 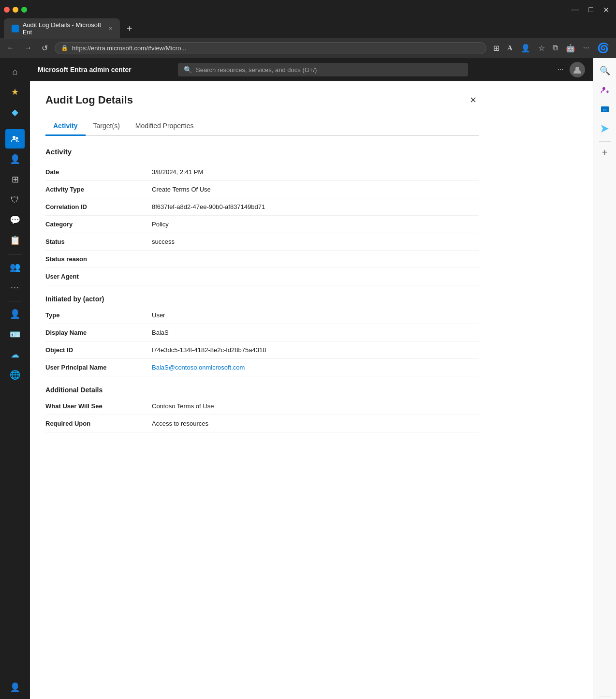 What do you see at coordinates (605, 152) in the screenshot?
I see `right-icon-plus: +` at bounding box center [605, 152].